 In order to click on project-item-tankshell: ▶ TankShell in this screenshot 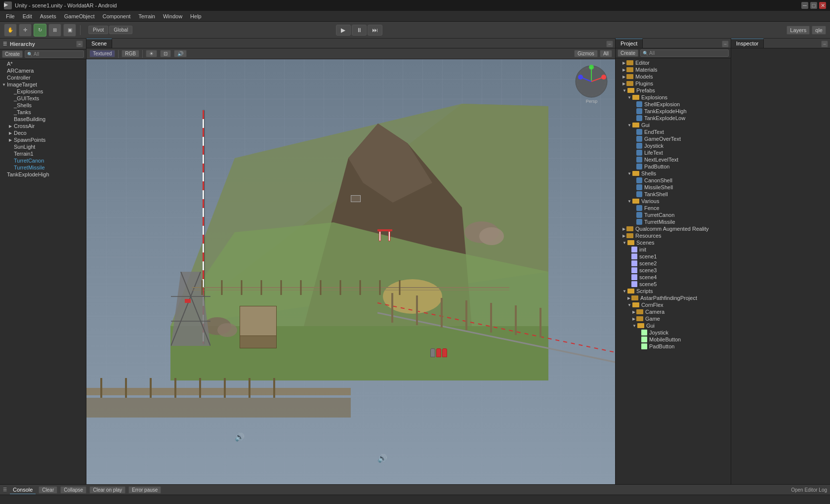, I will do `click(673, 194)`.